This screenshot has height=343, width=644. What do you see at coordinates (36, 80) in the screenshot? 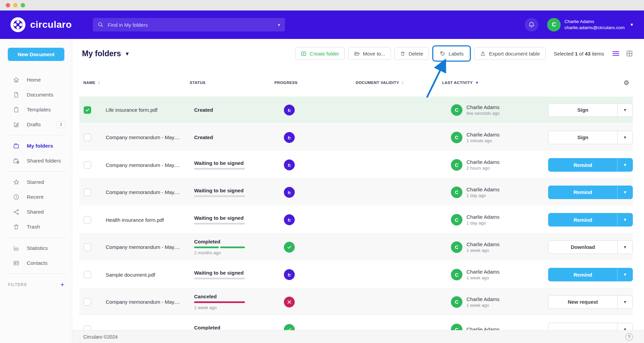
I see `sidebar-item-home: Home` at bounding box center [36, 80].